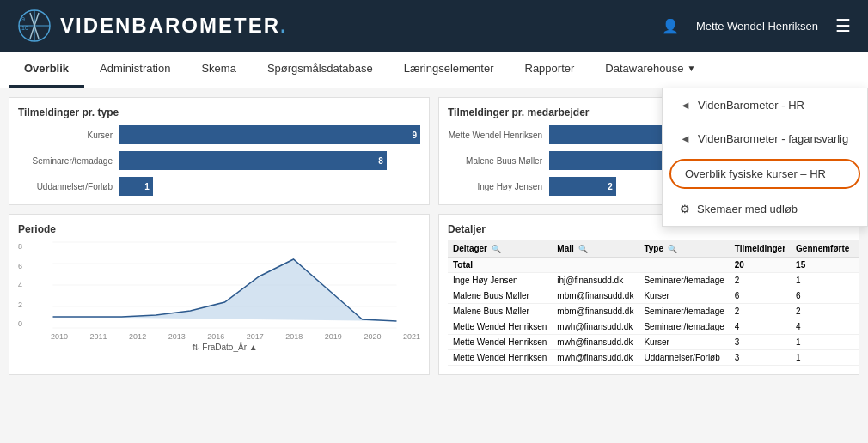  I want to click on x-2011: 2011, so click(99, 337).